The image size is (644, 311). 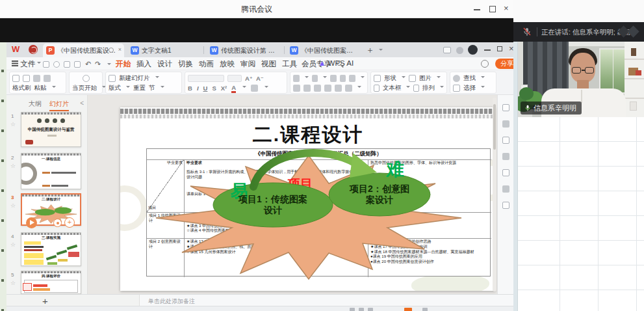 What do you see at coordinates (527, 32) in the screenshot?
I see `mic-muted-icon` at bounding box center [527, 32].